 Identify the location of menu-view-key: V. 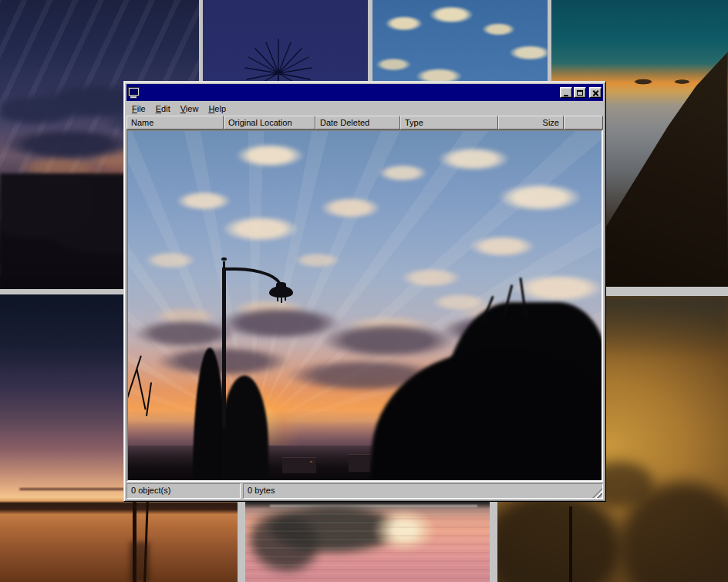
(184, 109).